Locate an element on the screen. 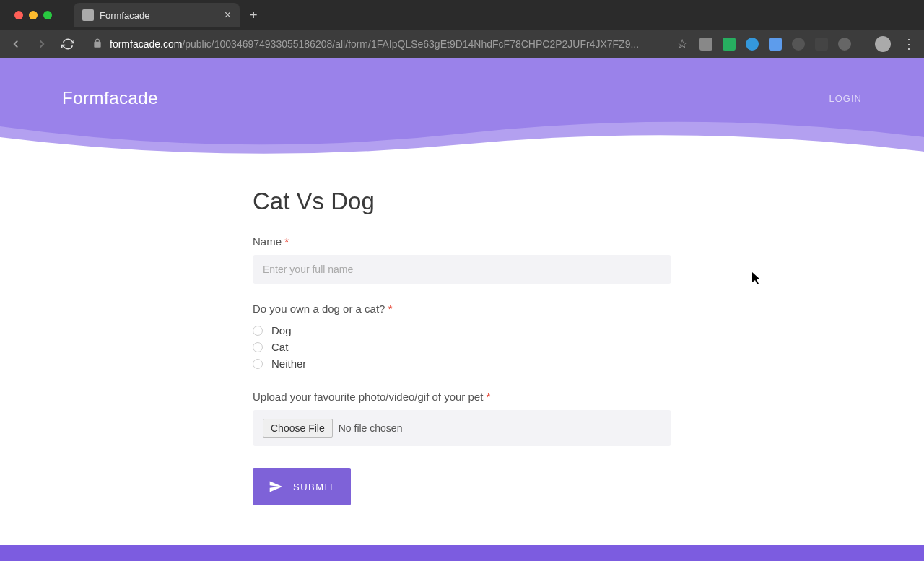 This screenshot has height=561, width=924. browser-tab: Formfacade × is located at coordinates (157, 15).